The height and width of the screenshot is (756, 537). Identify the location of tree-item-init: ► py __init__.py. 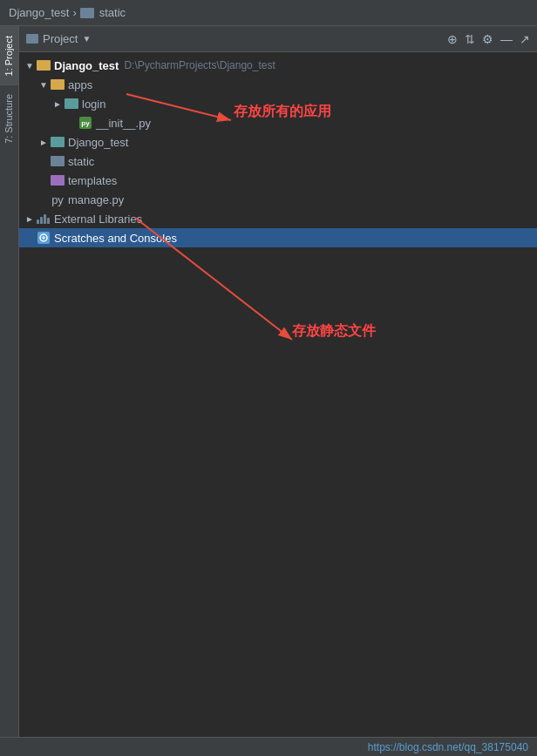
(278, 123).